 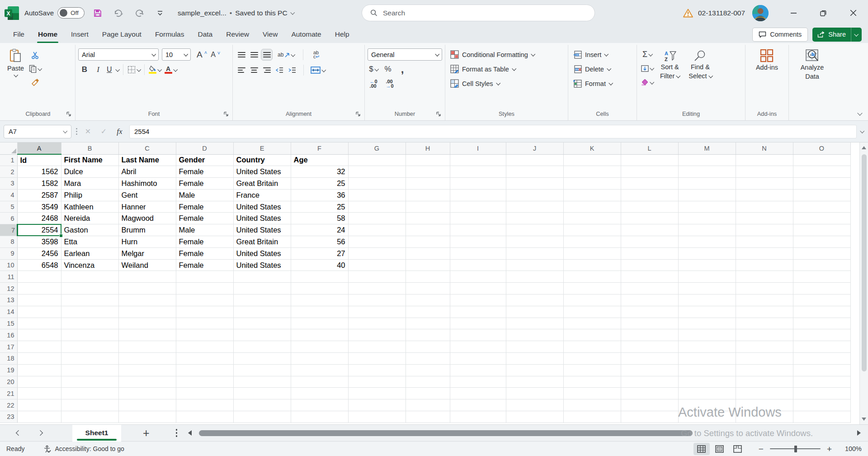 What do you see at coordinates (9, 265) in the screenshot?
I see `row-header-10: 10` at bounding box center [9, 265].